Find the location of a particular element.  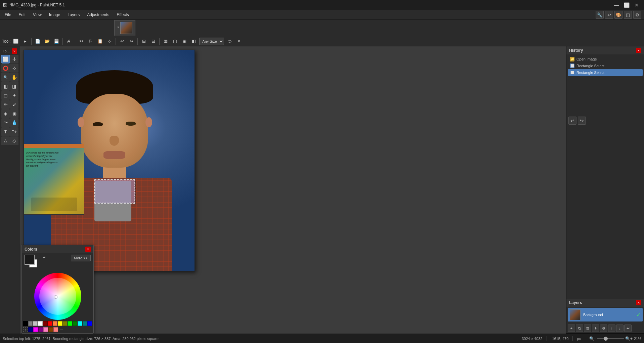

palette-add-button: + is located at coordinates (26, 330).